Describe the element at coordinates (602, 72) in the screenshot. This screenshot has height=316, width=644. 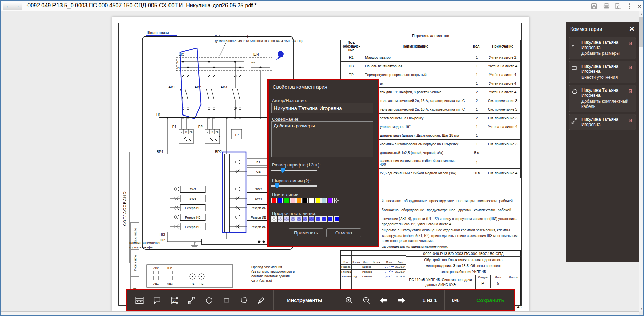
I see `comment-item: Никулина Татьяна Игоревна Внести уточнен…` at that location.